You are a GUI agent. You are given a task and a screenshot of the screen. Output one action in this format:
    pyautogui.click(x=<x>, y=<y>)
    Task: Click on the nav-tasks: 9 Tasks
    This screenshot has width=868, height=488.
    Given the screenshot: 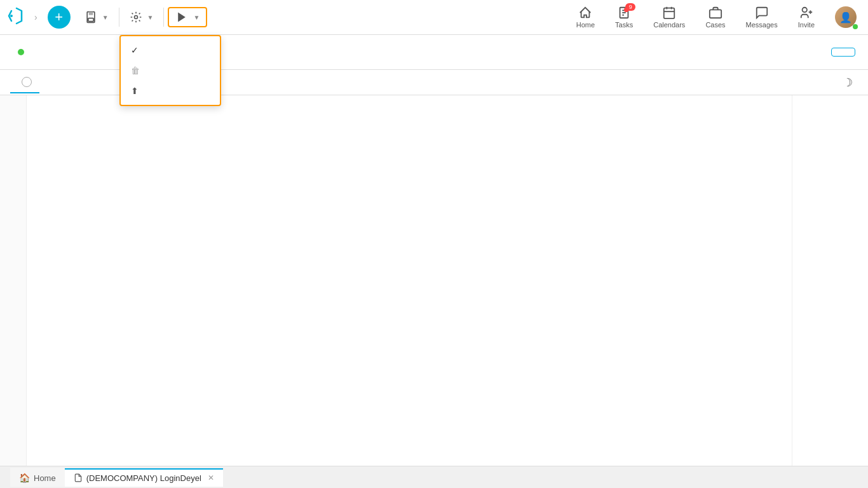 What is the action you would take?
    pyautogui.click(x=624, y=17)
    